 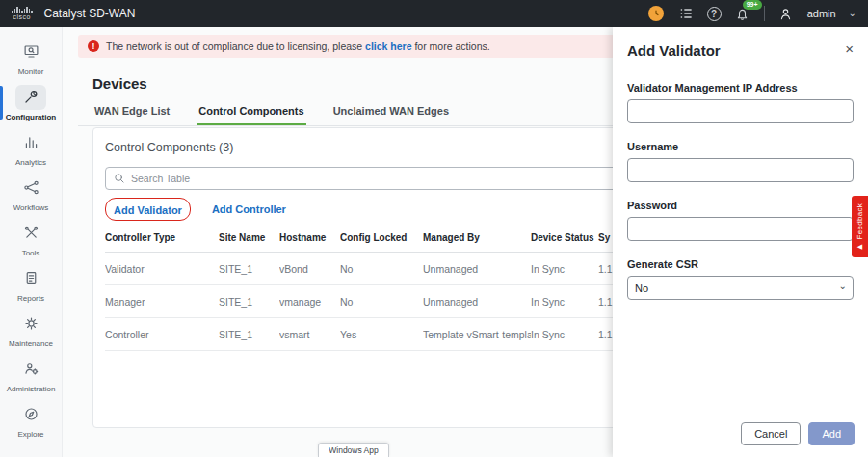 I want to click on panel-title: Add Validator, so click(x=674, y=50).